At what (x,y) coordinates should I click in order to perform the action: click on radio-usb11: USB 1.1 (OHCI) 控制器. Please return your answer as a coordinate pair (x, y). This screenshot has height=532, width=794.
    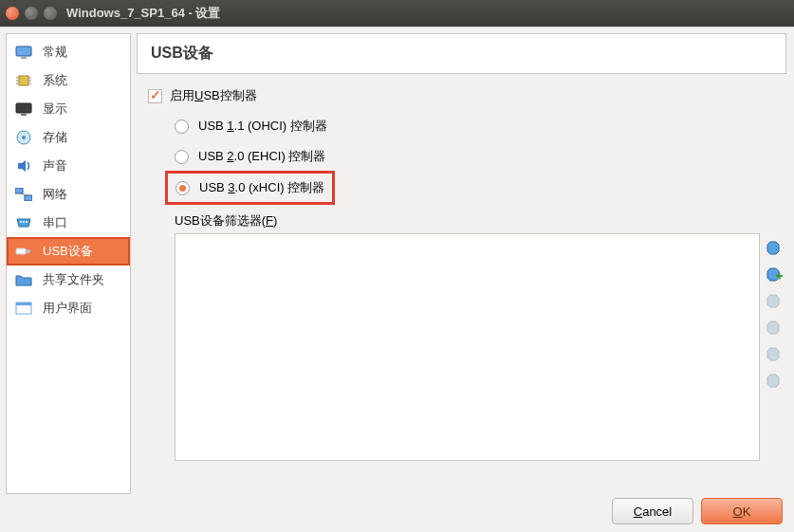
    Looking at the image, I should click on (480, 126).